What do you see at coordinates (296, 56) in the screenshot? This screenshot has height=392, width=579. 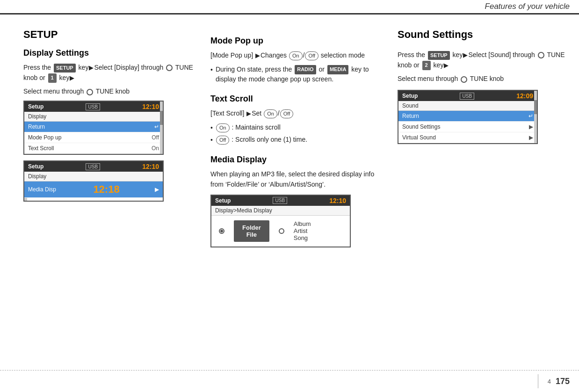 I see `on-badge1: On` at bounding box center [296, 56].